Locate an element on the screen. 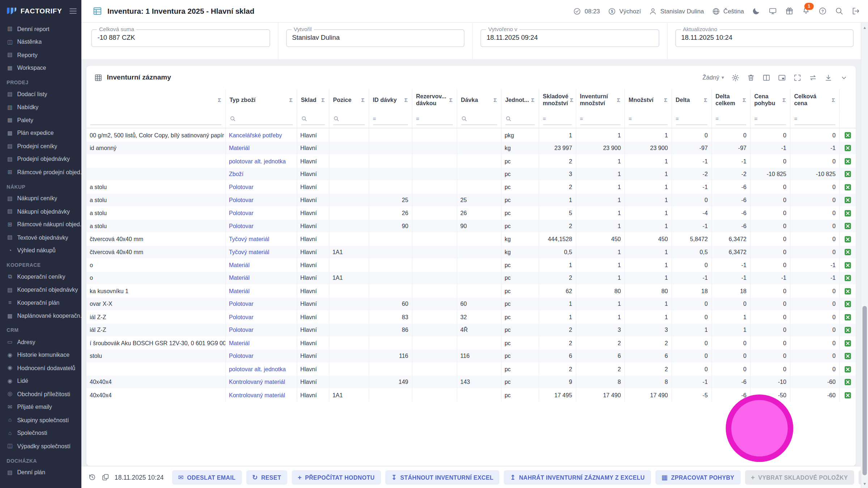 Image resolution: width=868 pixels, height=488 pixels. gifts-icon is located at coordinates (789, 11).